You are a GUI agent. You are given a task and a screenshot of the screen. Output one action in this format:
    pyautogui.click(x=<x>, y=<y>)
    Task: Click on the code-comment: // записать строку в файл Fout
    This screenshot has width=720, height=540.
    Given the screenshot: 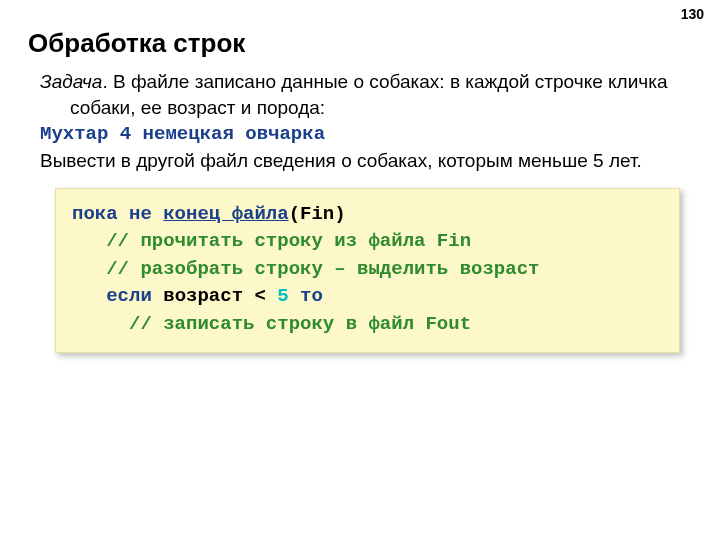 What is the action you would take?
    pyautogui.click(x=272, y=324)
    